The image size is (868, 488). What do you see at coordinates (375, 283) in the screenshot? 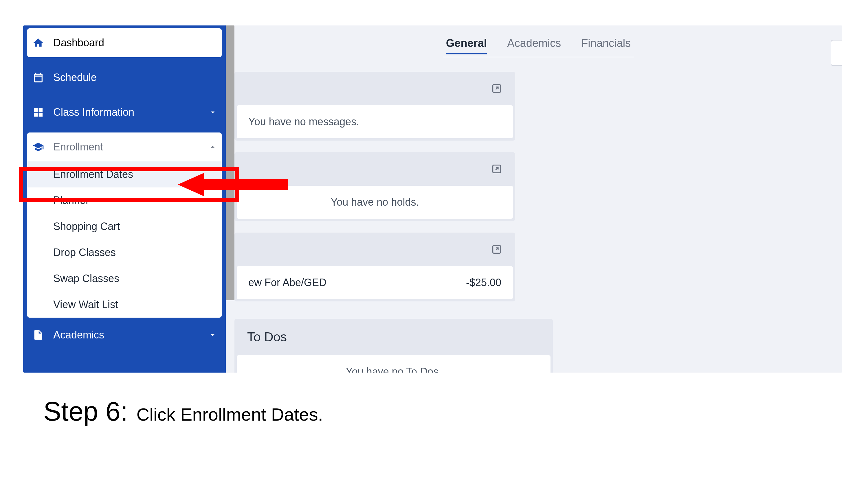
I see `card-body: ew For Abe/GED -$25.00` at bounding box center [375, 283].